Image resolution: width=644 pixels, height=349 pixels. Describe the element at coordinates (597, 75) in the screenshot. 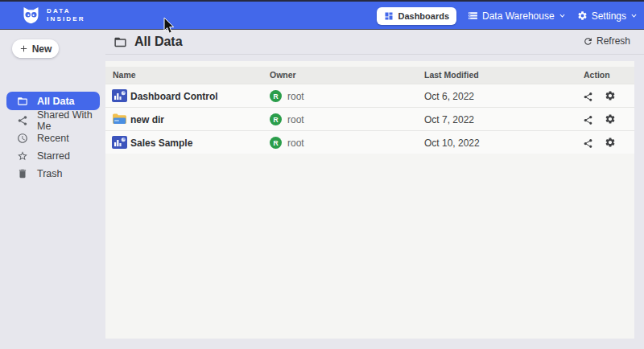

I see `column-header-action: Action` at that location.